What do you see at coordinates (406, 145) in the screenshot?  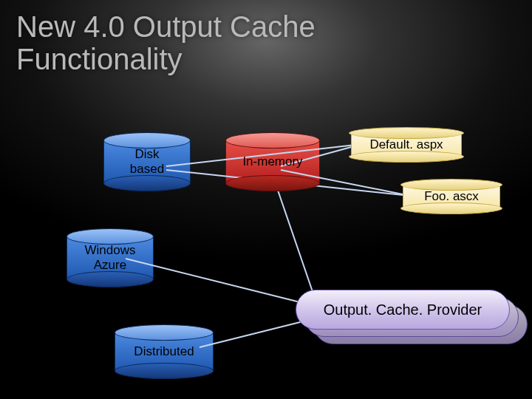 I see `scroll-label: Default. aspx` at bounding box center [406, 145].